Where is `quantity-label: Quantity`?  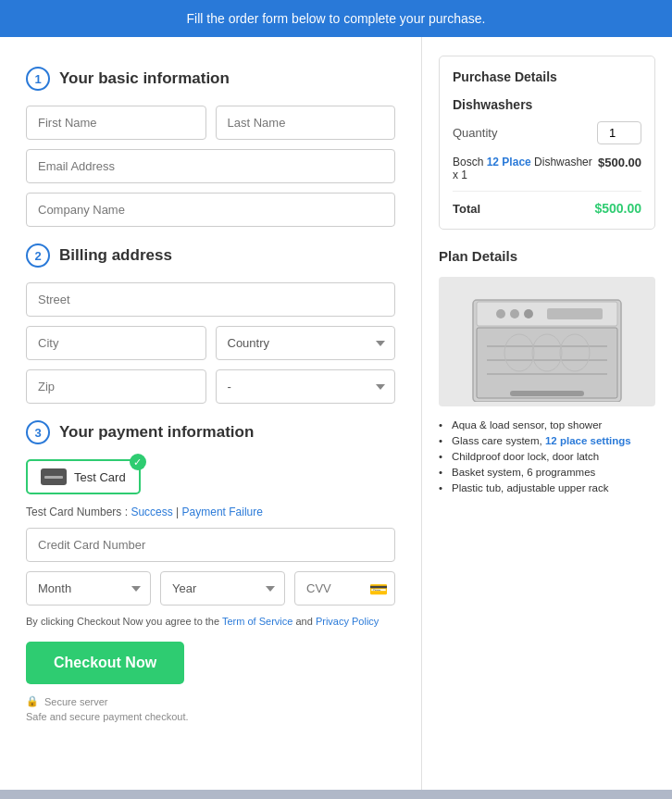
quantity-label: Quantity is located at coordinates (475, 133).